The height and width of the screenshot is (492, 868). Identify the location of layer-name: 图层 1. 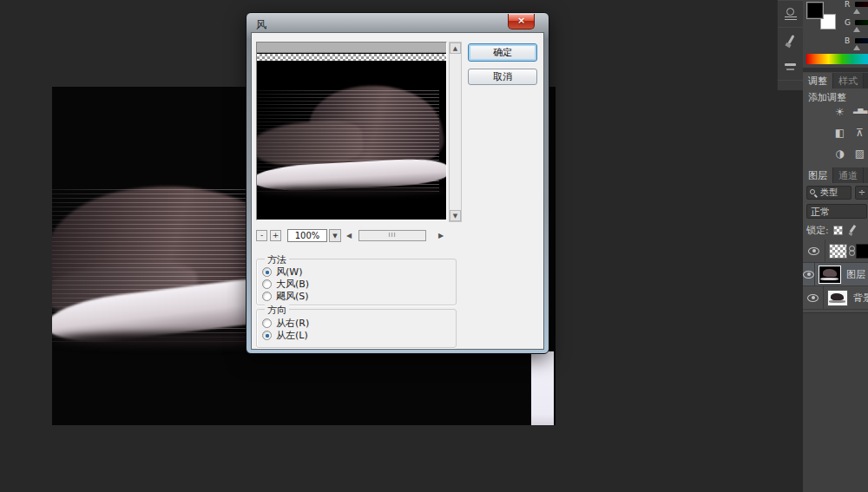
(858, 274).